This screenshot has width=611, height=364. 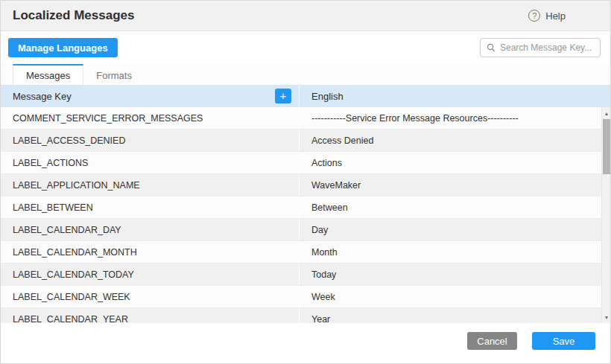 I want to click on cancel-button: Cancel, so click(x=492, y=341).